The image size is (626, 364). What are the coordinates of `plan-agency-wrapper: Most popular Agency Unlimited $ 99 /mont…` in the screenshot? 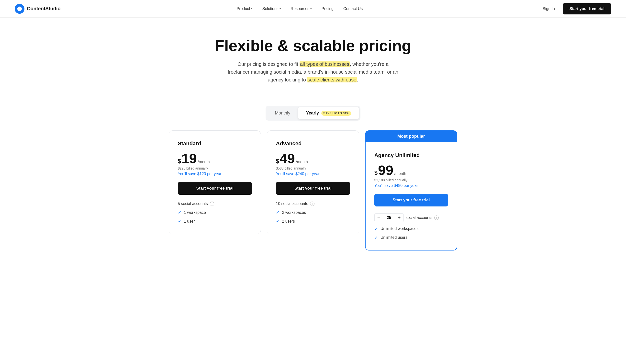 It's located at (411, 190).